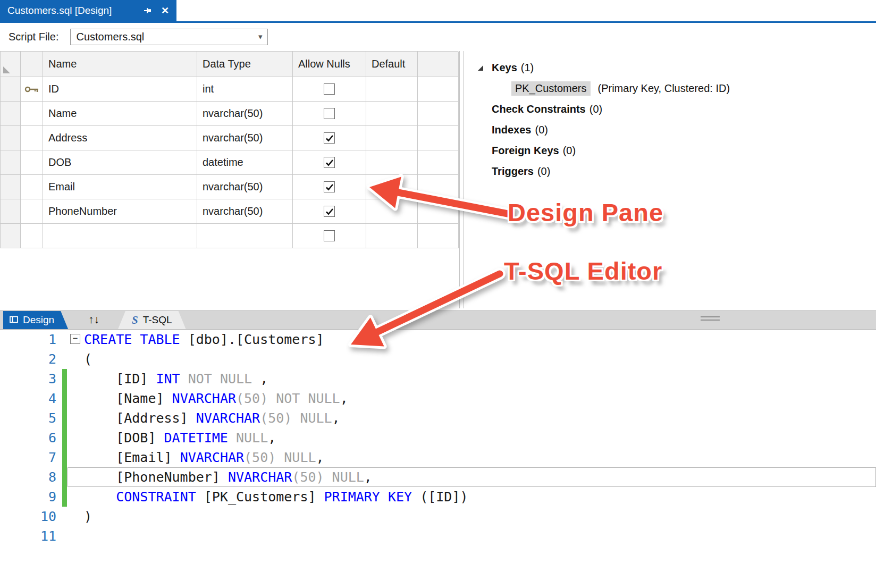  I want to click on code-text: [Name] NVARCHAR(50) NOT NULL,, so click(216, 399).